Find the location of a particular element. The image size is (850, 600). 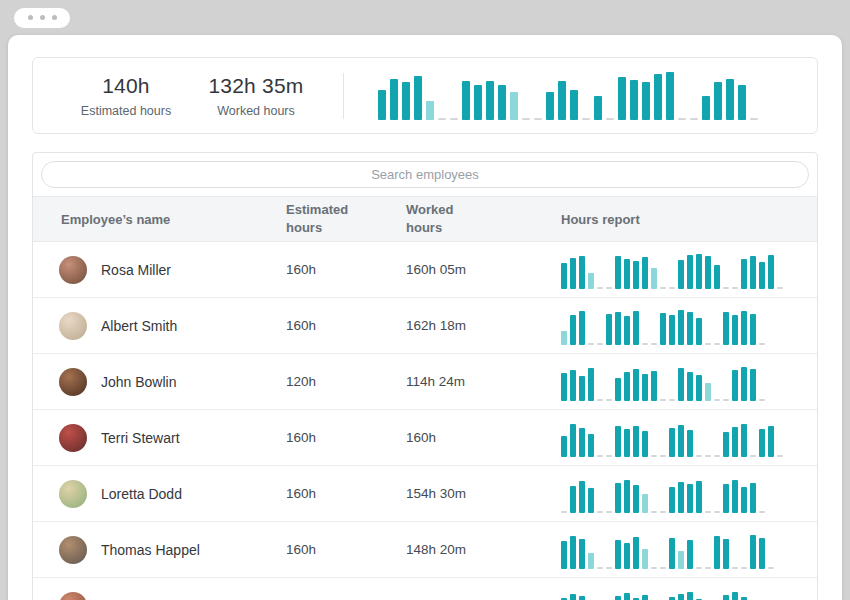

employee-name: Terri Stewart is located at coordinates (140, 438).